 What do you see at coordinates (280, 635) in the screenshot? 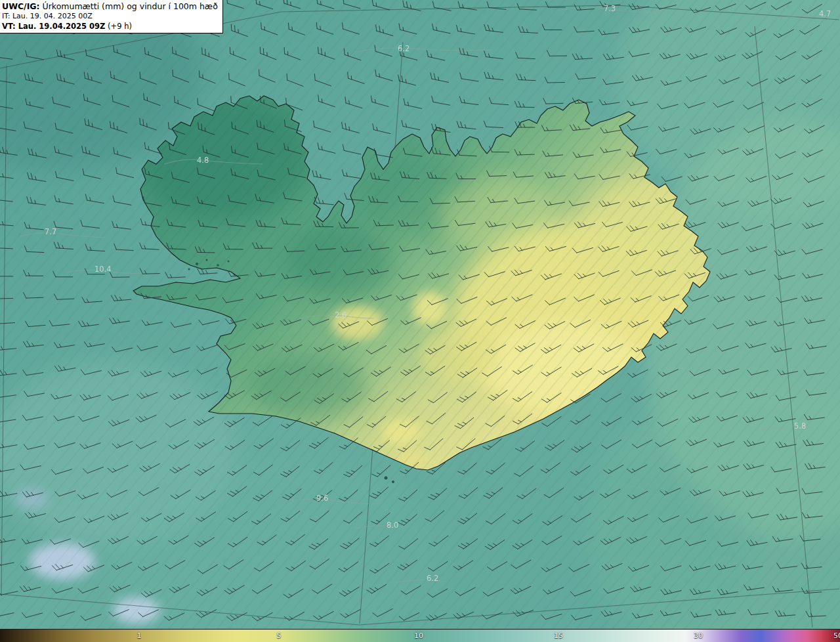
I see `colorbar-tick-5: 5` at bounding box center [280, 635].